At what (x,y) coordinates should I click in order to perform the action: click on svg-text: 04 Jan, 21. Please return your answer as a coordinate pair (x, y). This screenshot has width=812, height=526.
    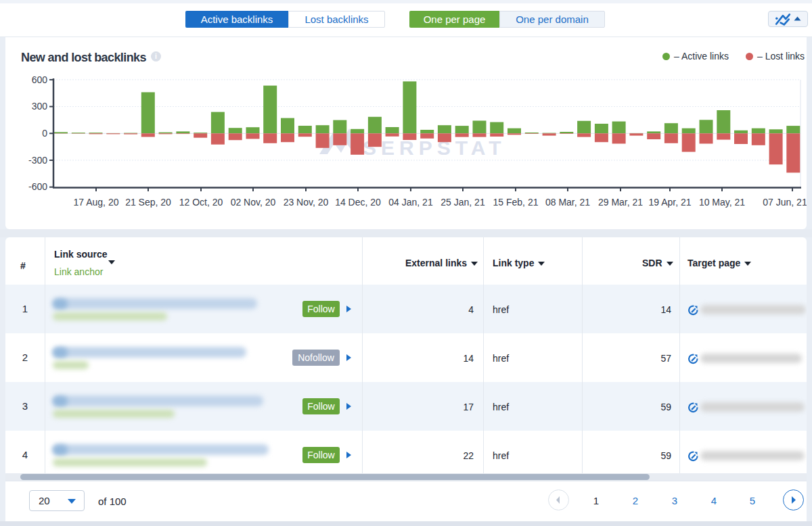
    Looking at the image, I should click on (411, 202).